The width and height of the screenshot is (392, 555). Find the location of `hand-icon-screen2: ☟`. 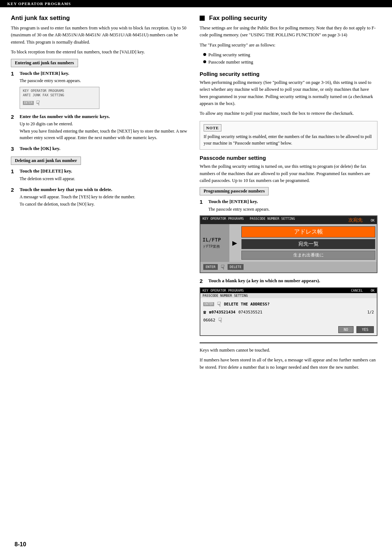

hand-icon-screen2: ☟ is located at coordinates (219, 304).